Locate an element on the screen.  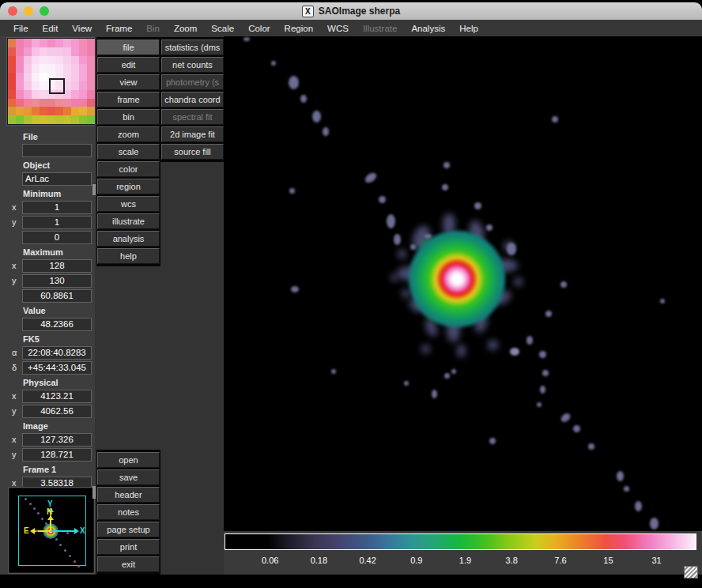
menu-region: Region is located at coordinates (299, 28).